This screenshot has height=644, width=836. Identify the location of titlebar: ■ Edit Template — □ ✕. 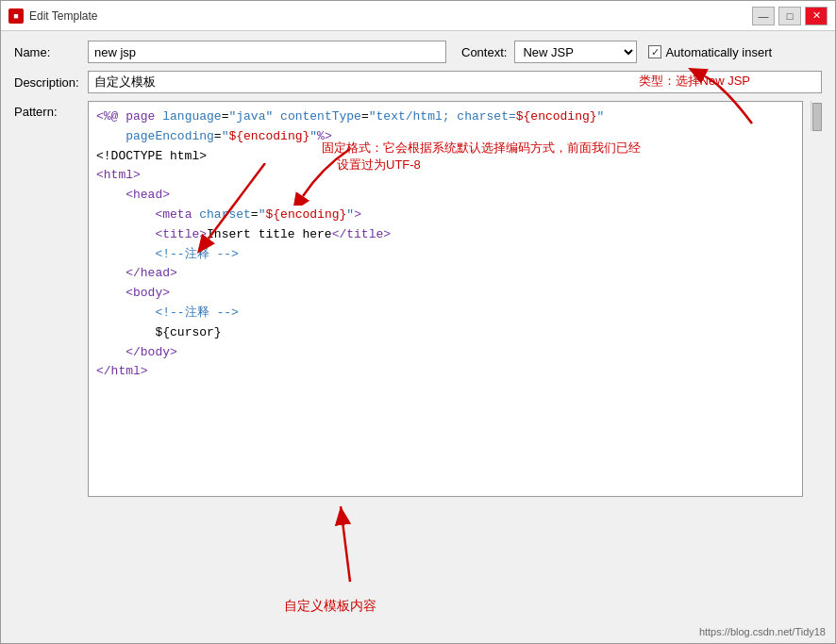
(418, 16).